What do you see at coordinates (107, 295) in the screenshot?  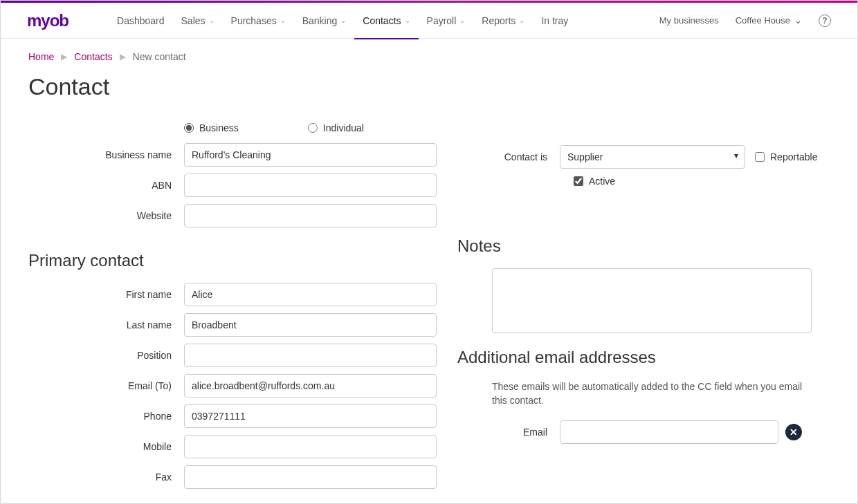 I see `label-first-name: First name` at bounding box center [107, 295].